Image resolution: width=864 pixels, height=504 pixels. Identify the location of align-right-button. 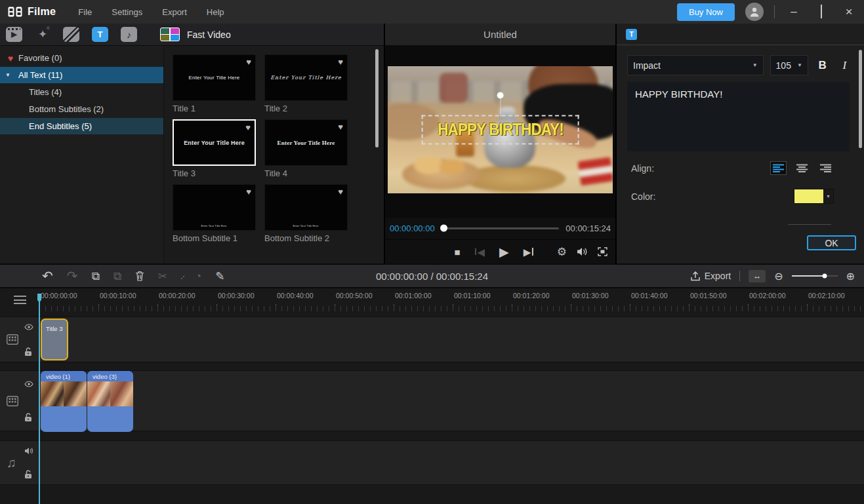
(825, 168).